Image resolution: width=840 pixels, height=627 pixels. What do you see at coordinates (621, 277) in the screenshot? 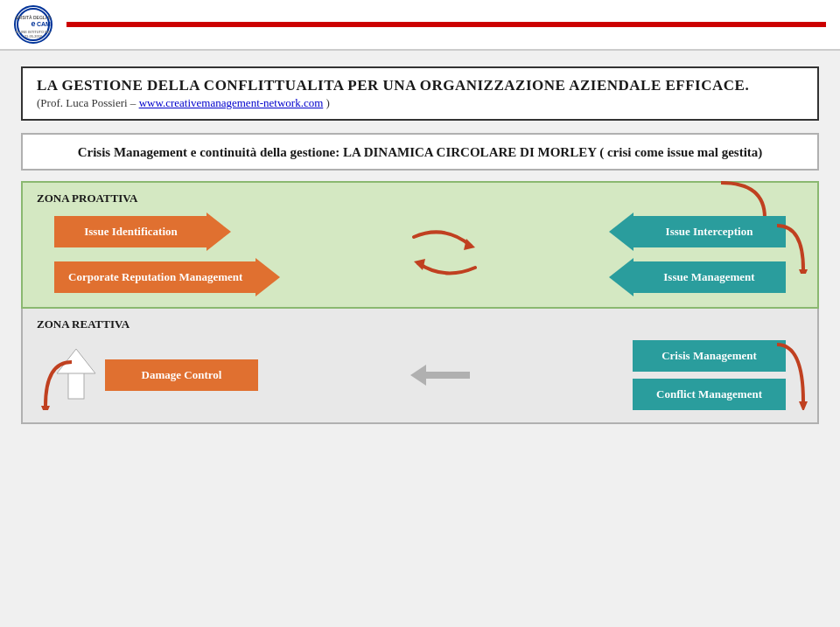
I see `issue-mgmt-arrow-left` at bounding box center [621, 277].